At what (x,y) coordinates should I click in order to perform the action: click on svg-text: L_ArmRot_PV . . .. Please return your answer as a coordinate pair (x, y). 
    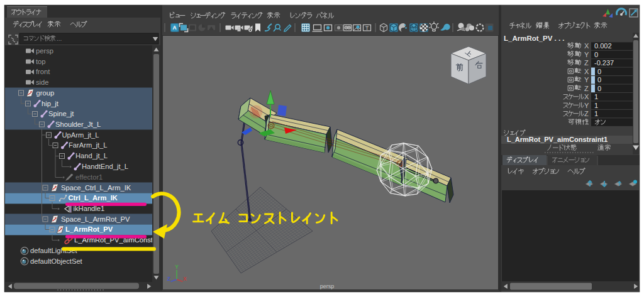
    Looking at the image, I should click on (535, 38).